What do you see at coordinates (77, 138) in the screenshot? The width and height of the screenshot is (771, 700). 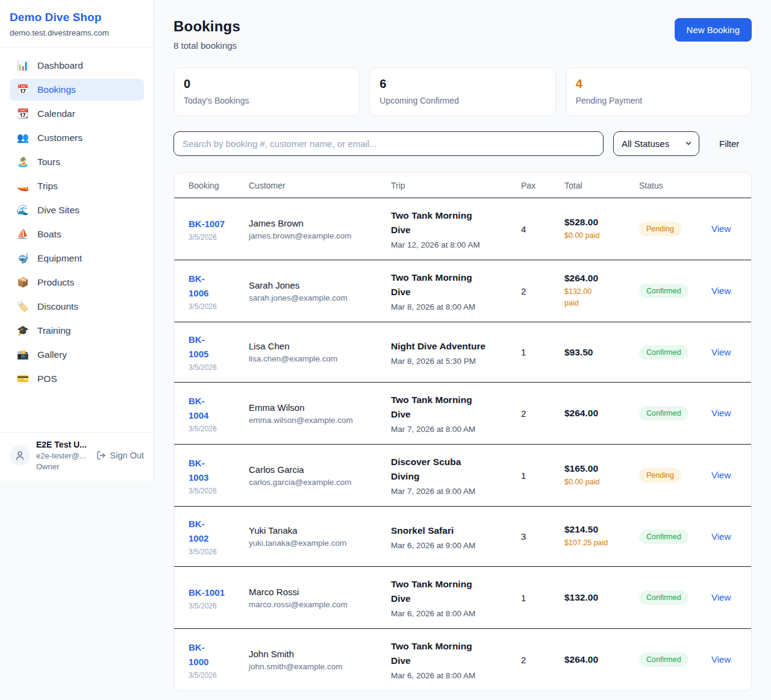 I see `sidebar-item-customers: 👥Customers` at bounding box center [77, 138].